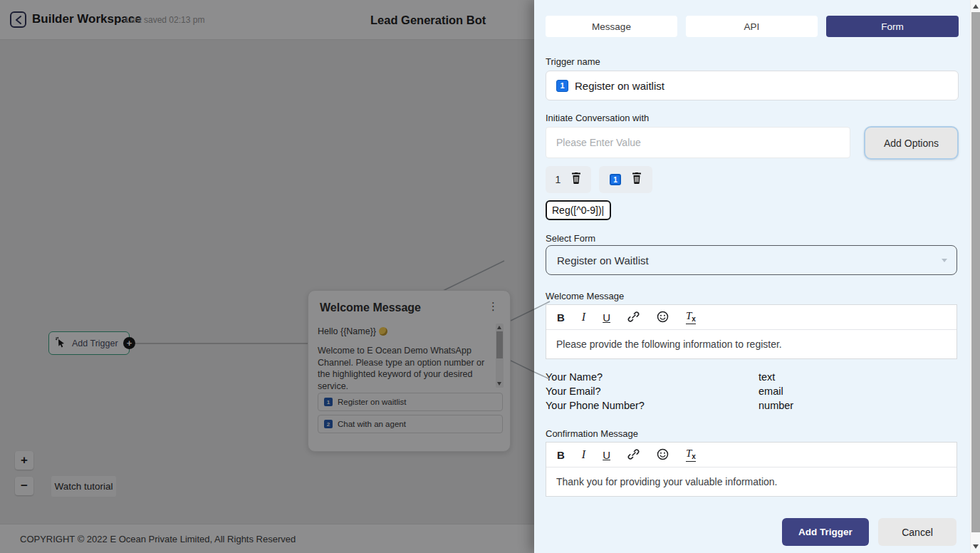 The image size is (980, 553). I want to click on field-question: Your Email?, so click(573, 391).